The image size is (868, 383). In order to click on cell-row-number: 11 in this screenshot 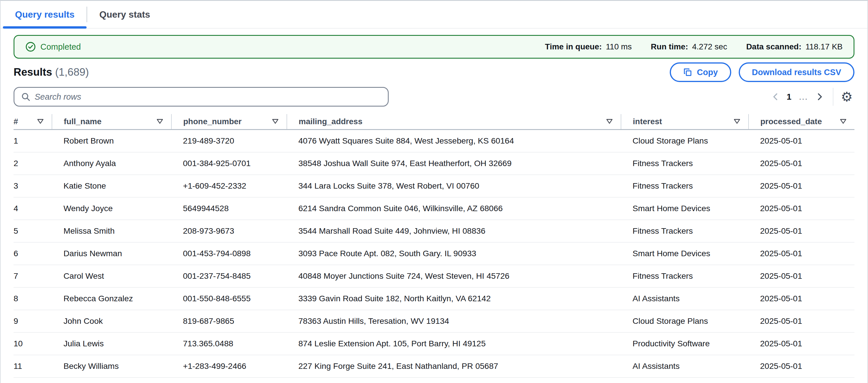, I will do `click(33, 366)`.